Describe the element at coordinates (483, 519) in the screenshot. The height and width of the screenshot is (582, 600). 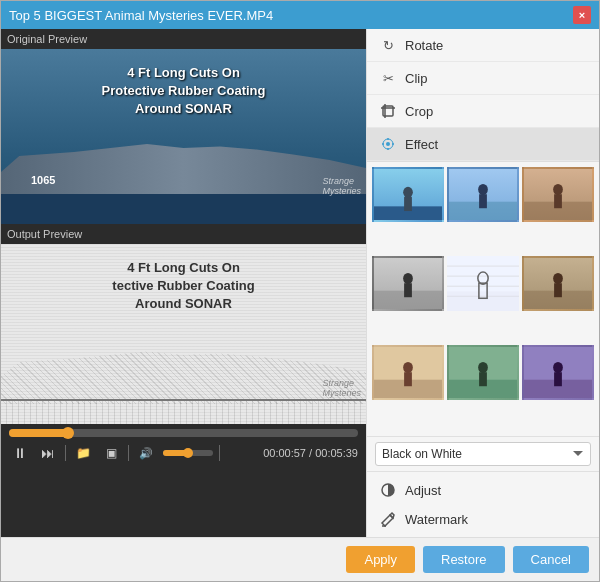
I see `watermark-item: Watermark` at that location.